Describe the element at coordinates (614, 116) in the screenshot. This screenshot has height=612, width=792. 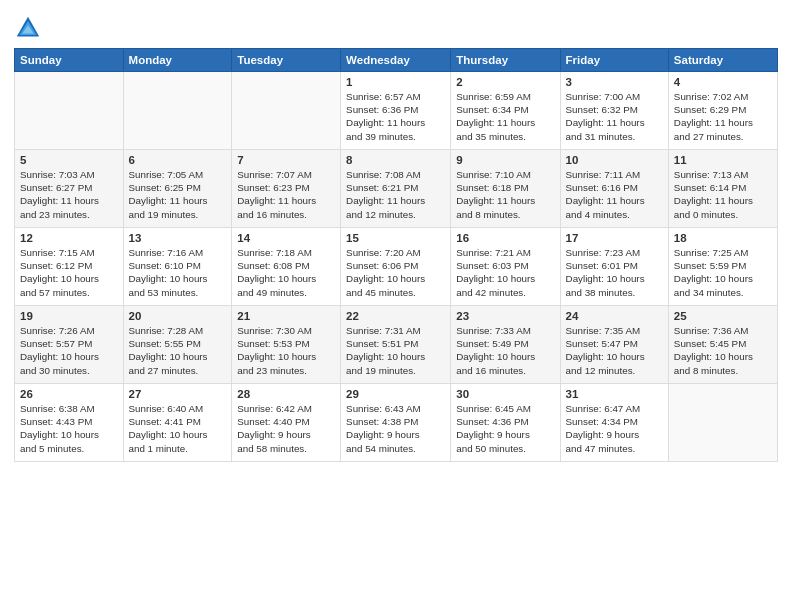
I see `day-info: Sunrise: 7:00 AM Sunset: 6:32 PM Dayligh…` at that location.